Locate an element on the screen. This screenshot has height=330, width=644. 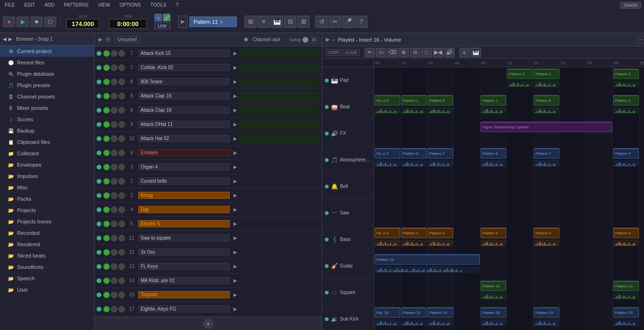
pattern-block: Pat..15 is located at coordinates (387, 312).